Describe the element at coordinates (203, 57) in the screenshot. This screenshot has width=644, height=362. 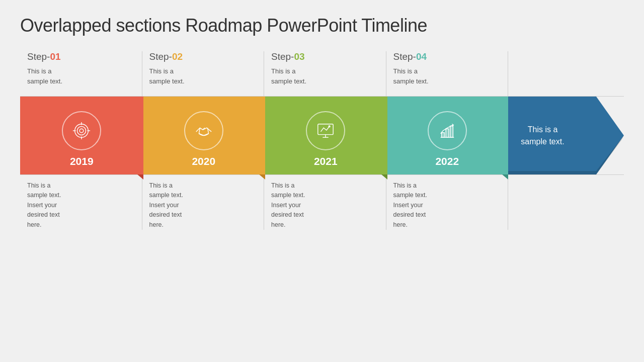
I see `step-label-2: Step-02` at that location.